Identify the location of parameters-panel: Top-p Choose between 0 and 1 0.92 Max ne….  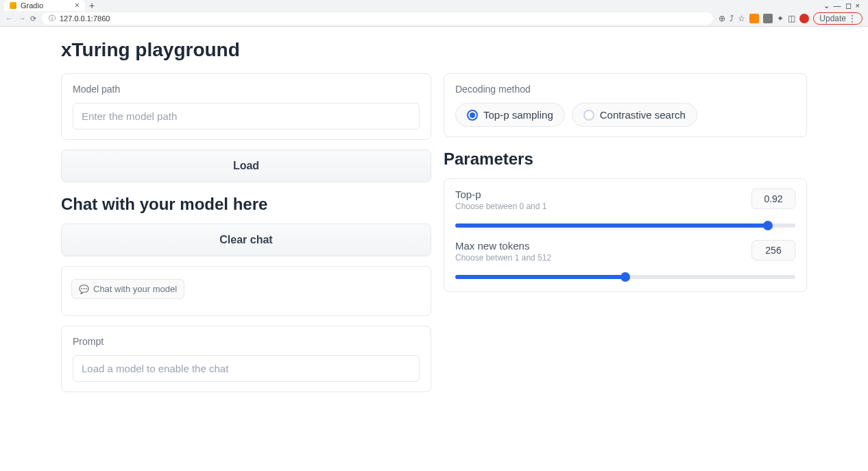
(625, 235).